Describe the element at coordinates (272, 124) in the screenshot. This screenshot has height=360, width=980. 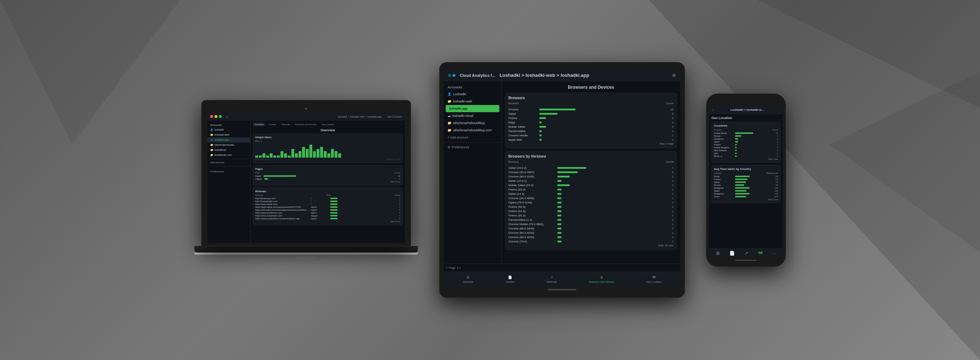
I see `tab-content: Content` at that location.